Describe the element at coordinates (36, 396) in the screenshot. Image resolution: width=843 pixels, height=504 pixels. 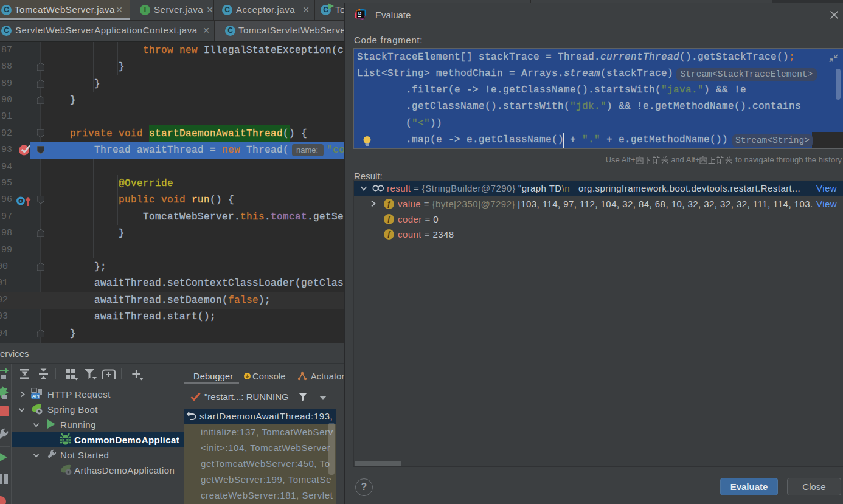
I see `svg-text: API` at that location.